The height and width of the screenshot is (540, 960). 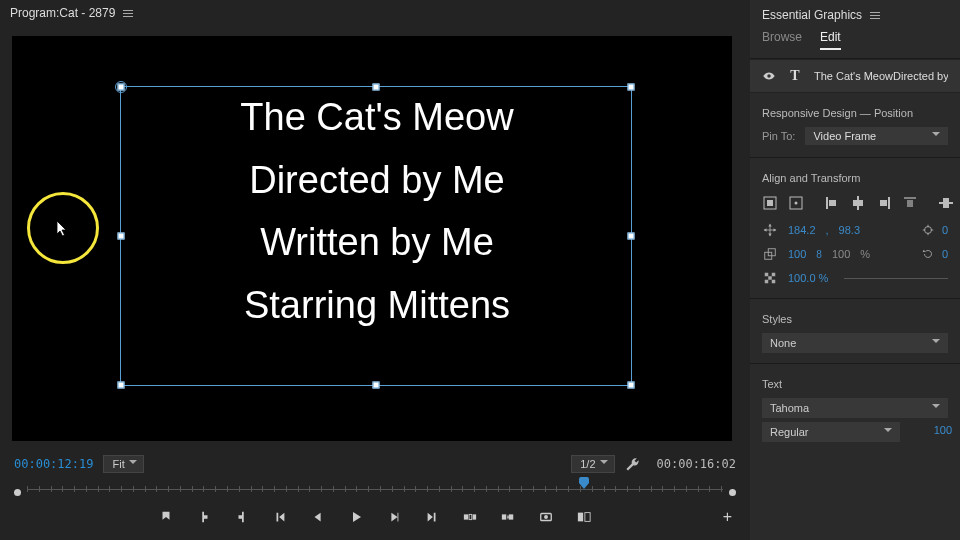 What do you see at coordinates (928, 230) in the screenshot?
I see `anchor-point-row-icon` at bounding box center [928, 230].